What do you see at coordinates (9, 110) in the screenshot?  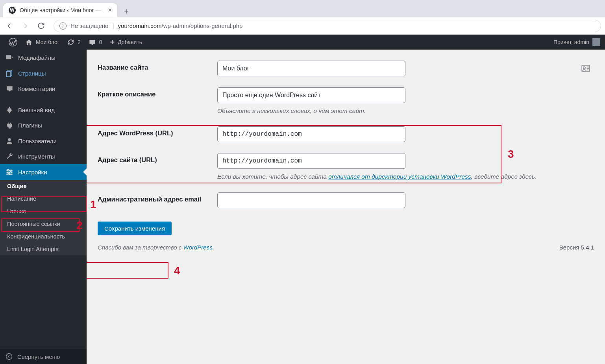 I see `appearance-icon` at bounding box center [9, 110].